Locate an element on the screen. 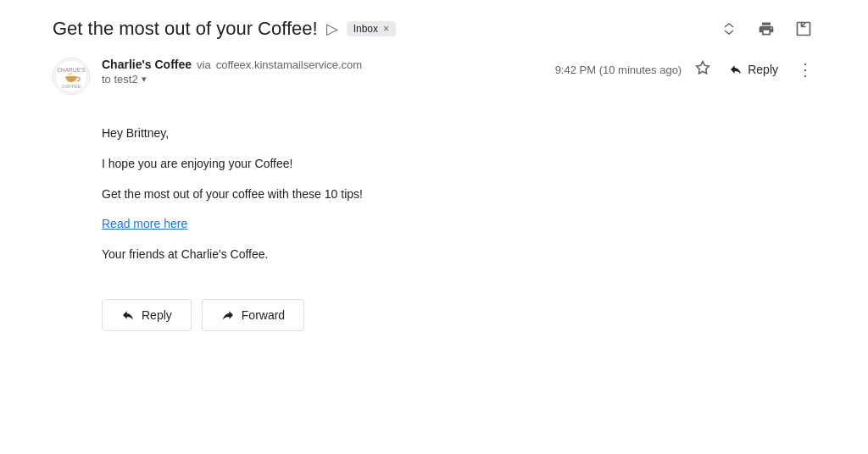 This screenshot has width=868, height=454. read-more-link: Read more here is located at coordinates (144, 224).